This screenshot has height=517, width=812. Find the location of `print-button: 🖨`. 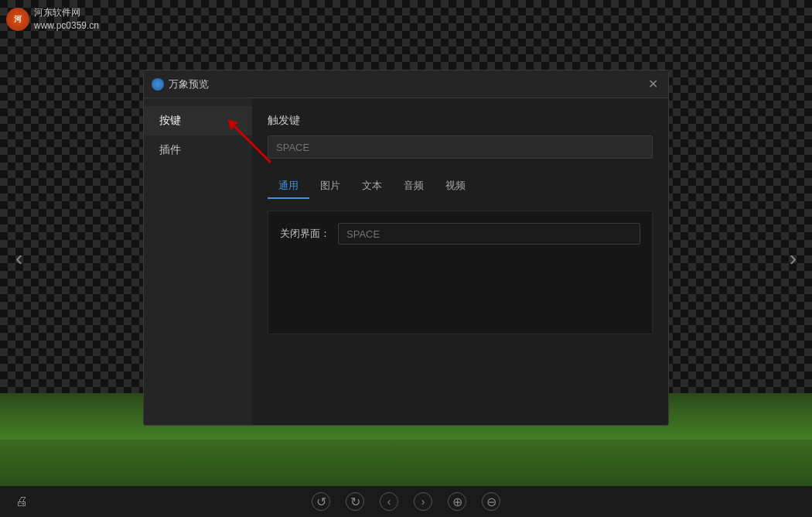

print-button: 🖨 is located at coordinates (22, 502).